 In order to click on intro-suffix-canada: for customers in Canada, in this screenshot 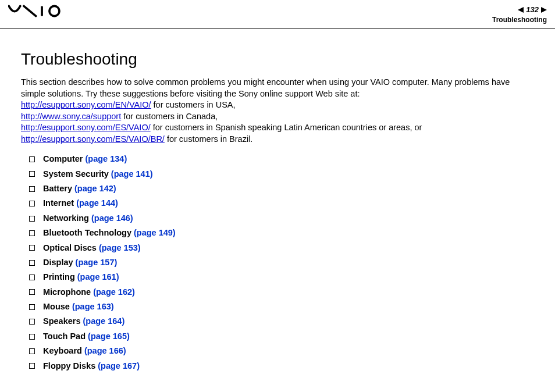, I will do `click(169, 116)`.